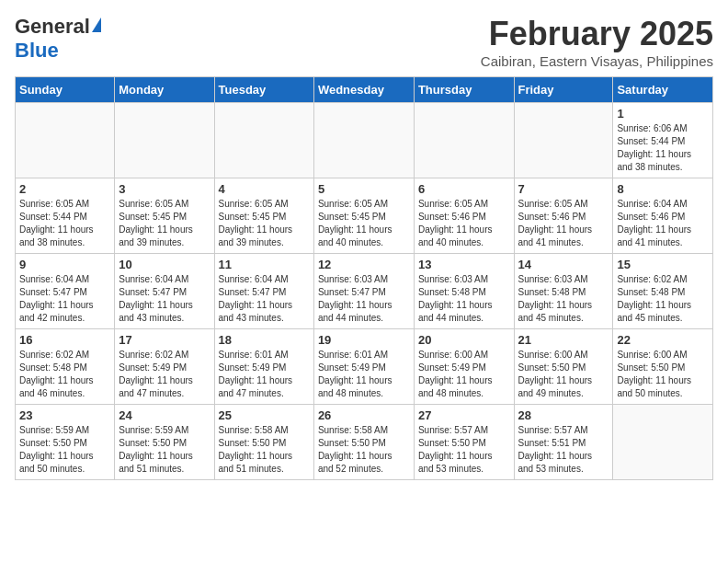  I want to click on day-number: 4, so click(265, 190).